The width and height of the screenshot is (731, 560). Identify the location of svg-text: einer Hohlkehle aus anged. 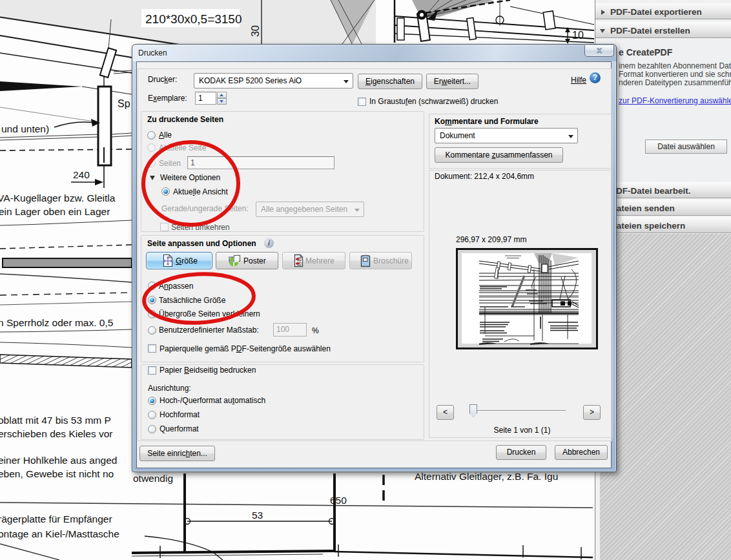
(58, 460).